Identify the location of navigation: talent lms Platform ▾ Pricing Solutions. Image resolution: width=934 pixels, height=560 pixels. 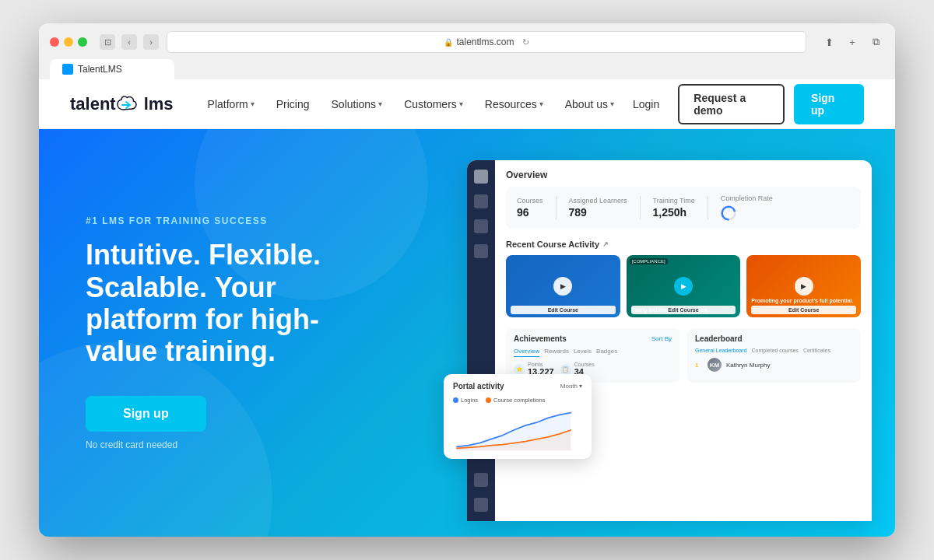
(467, 104).